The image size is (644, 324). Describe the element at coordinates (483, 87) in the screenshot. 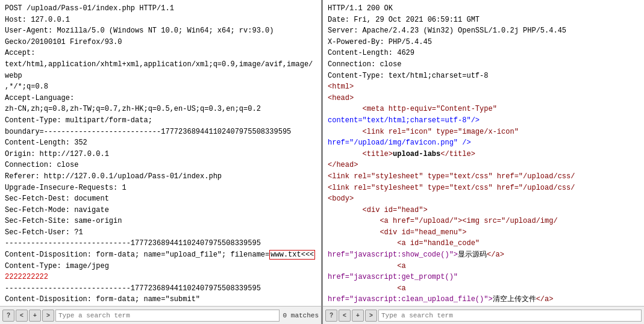

I see `right-line: <html>` at that location.